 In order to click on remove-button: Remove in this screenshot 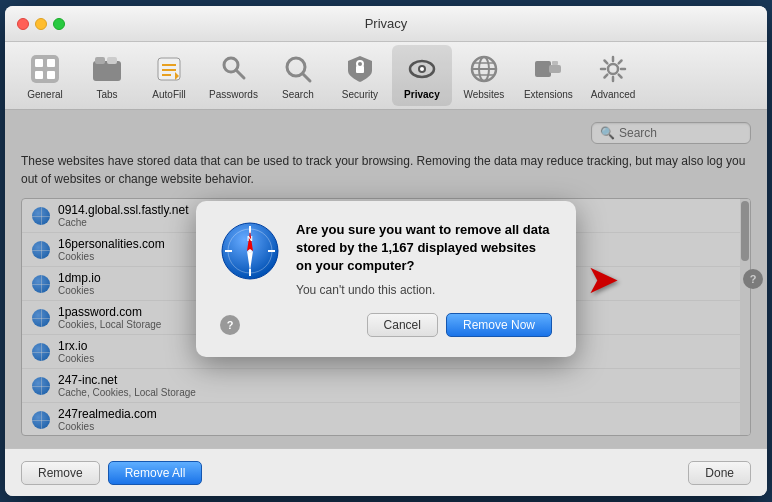, I will do `click(60, 473)`.